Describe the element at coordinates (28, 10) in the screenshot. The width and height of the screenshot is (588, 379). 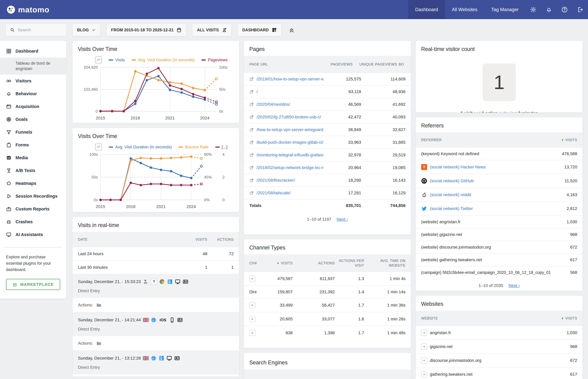
I see `matomo-logo: matomo` at that location.